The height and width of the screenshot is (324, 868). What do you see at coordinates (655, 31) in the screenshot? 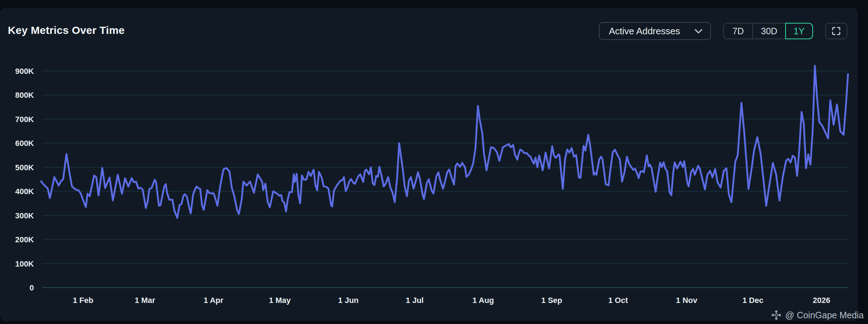
I see `metric-dropdown: Active Addresses` at bounding box center [655, 31].